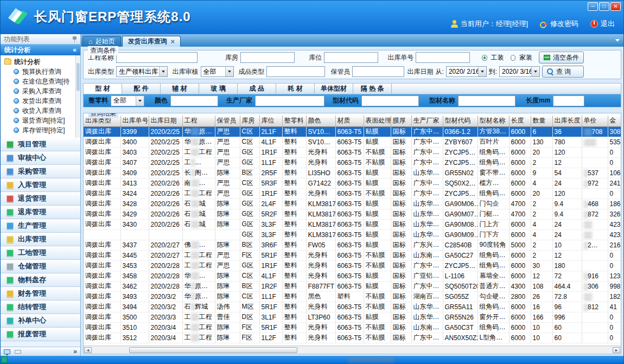 This screenshot has width=624, height=364. Describe the element at coordinates (567, 121) in the screenshot. I see `column-header: 出库长度` at that location.